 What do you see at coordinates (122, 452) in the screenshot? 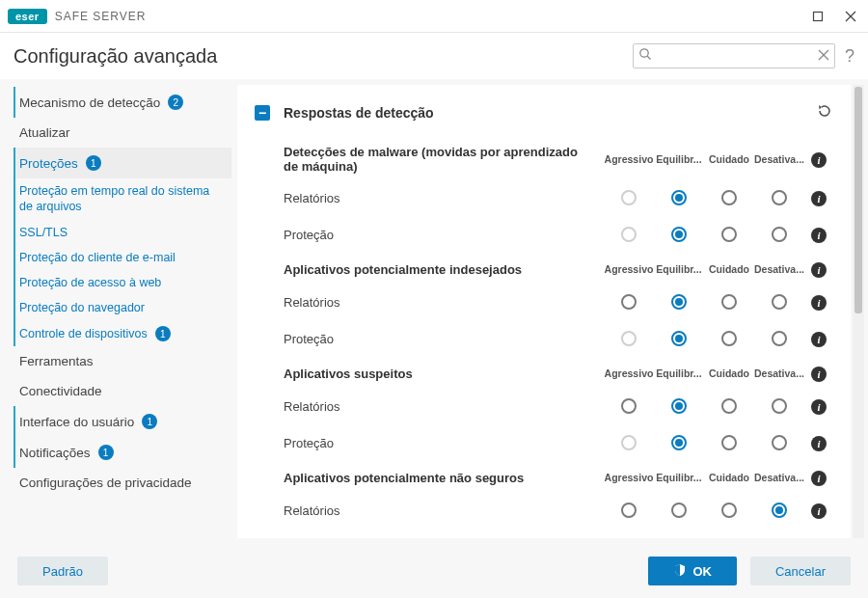
I see `sidebar-item-notifications: Notificações1` at bounding box center [122, 452].